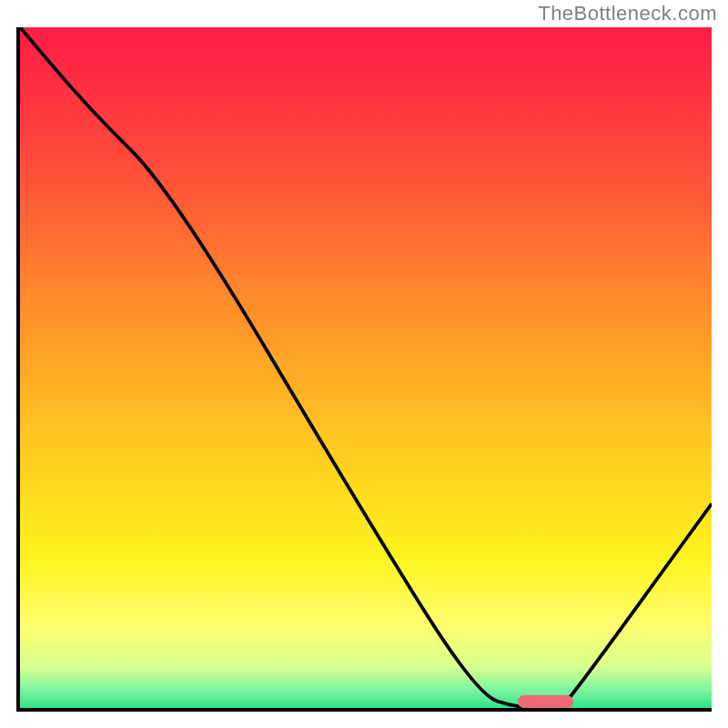 The image size is (728, 728). What do you see at coordinates (628, 14) in the screenshot?
I see `watermark-text: TheBottleneck.com` at bounding box center [628, 14].